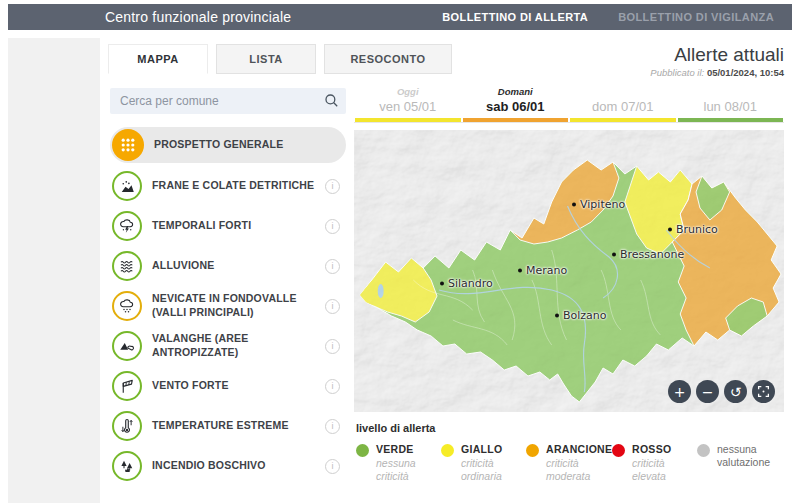 The height and width of the screenshot is (503, 800). Describe the element at coordinates (448, 450) in the screenshot. I see `giallo-dot-icon` at that location.